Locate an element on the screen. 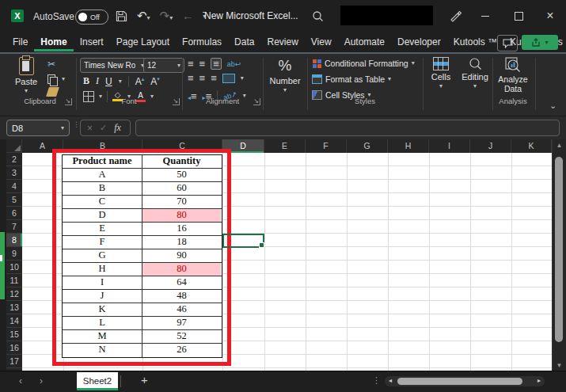 This screenshot has height=392, width=566. column-header-j: J is located at coordinates (491, 146).